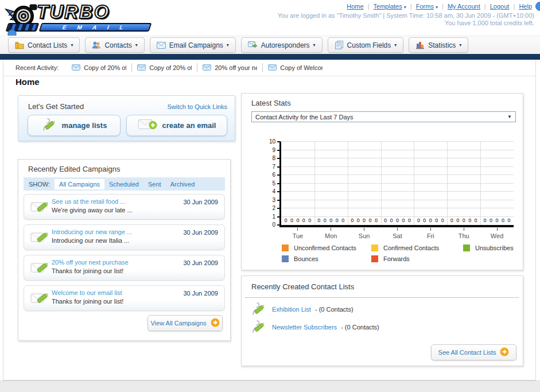  Describe the element at coordinates (303, 287) in the screenshot. I see `contact-lists-title: Recently Created Contact Lists` at that location.